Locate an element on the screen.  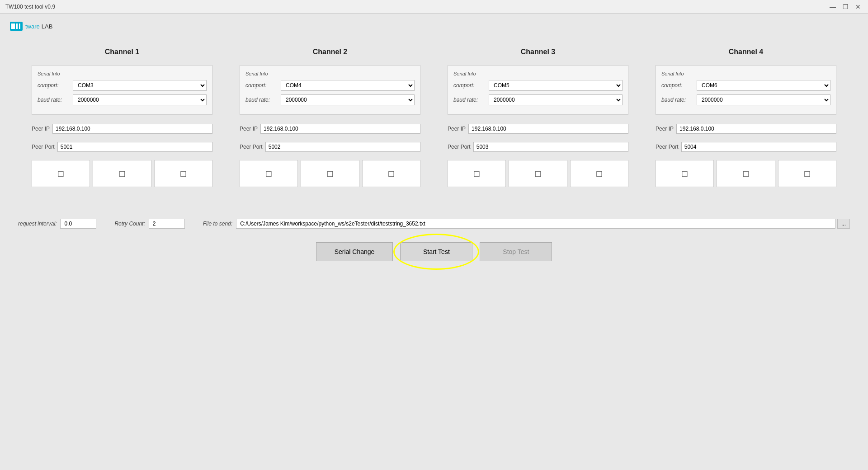
peer-ip-row: Peer IP is located at coordinates (122, 129).